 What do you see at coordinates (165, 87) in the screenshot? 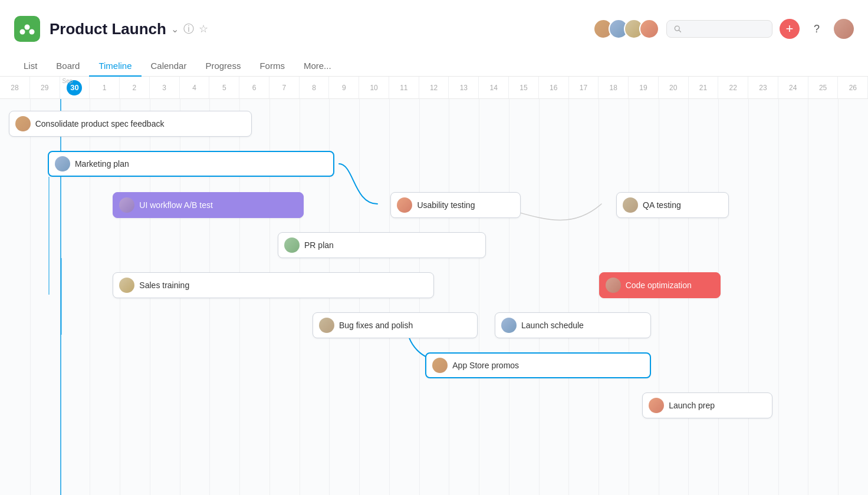
I see `ruler-cell-3: 3` at bounding box center [165, 87].